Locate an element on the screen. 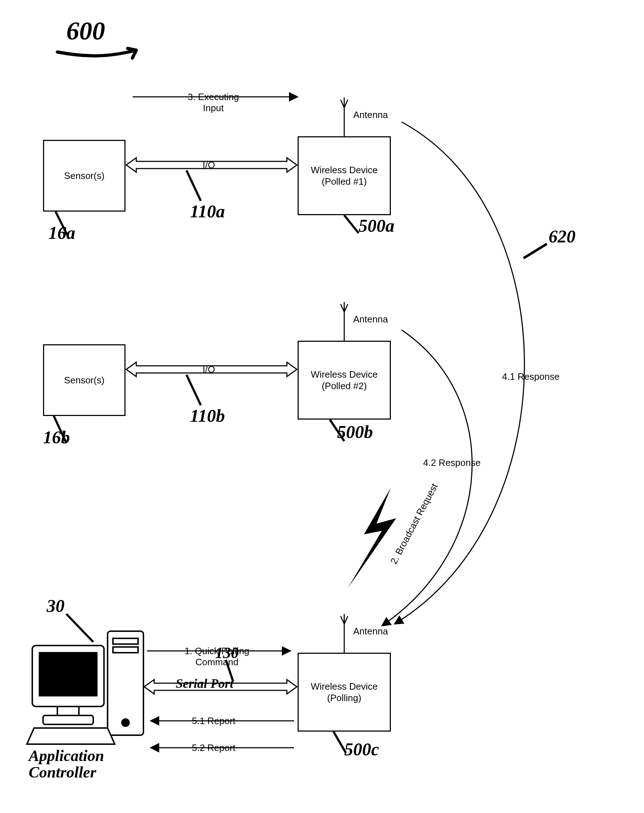 The image size is (644, 813). dev3-ref-tick is located at coordinates (340, 742).